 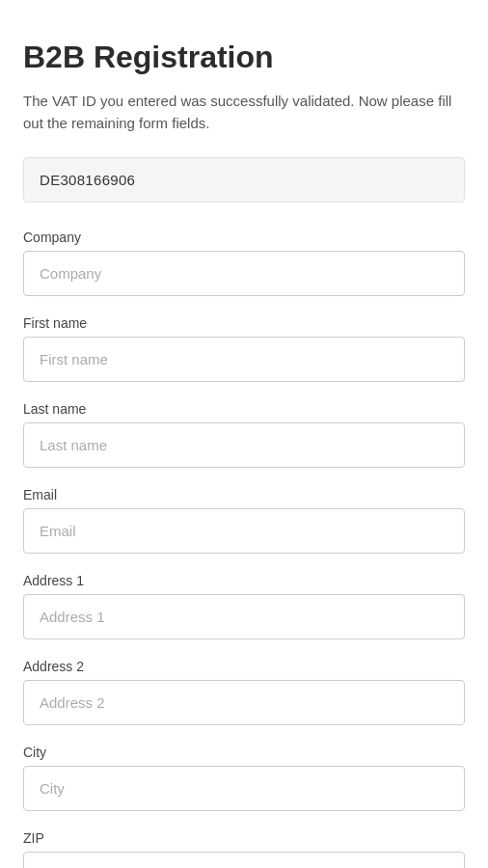 What do you see at coordinates (244, 838) in the screenshot?
I see `zip-label: ZIP` at bounding box center [244, 838].